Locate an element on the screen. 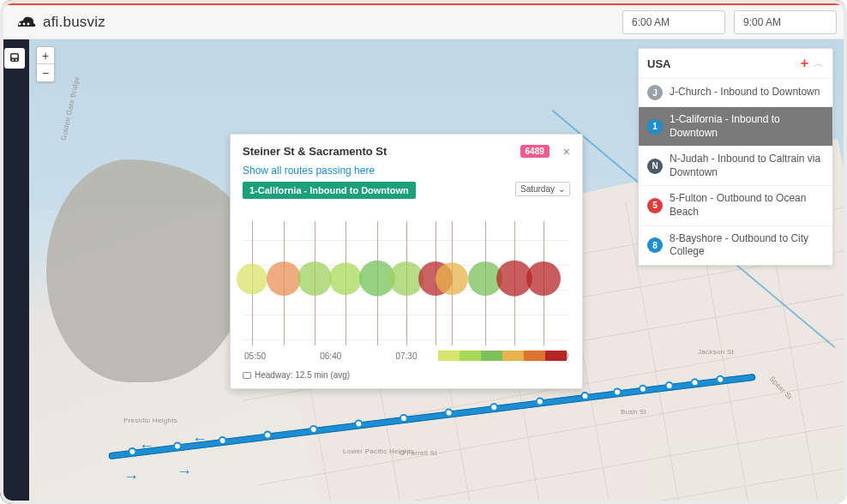 This screenshot has height=504, width=847. time-range-controls: 6:00 AM 9:00 AM is located at coordinates (730, 22).